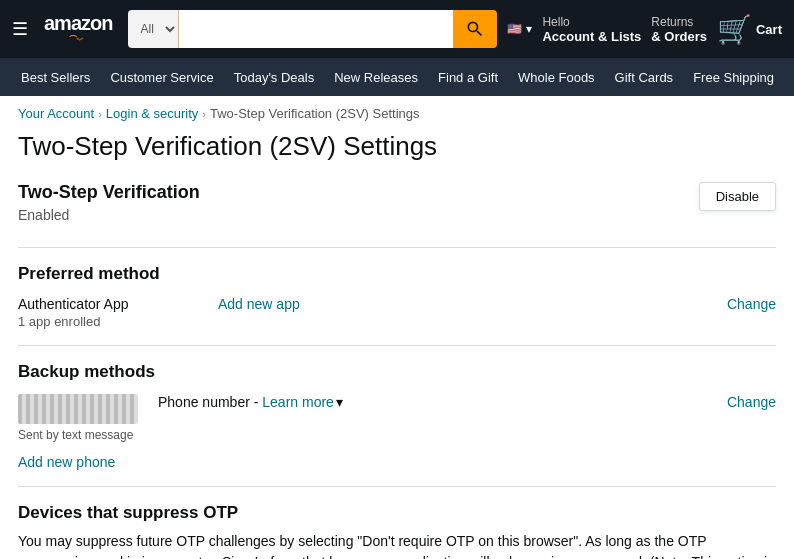  What do you see at coordinates (316, 29) in the screenshot?
I see `search-input` at bounding box center [316, 29].